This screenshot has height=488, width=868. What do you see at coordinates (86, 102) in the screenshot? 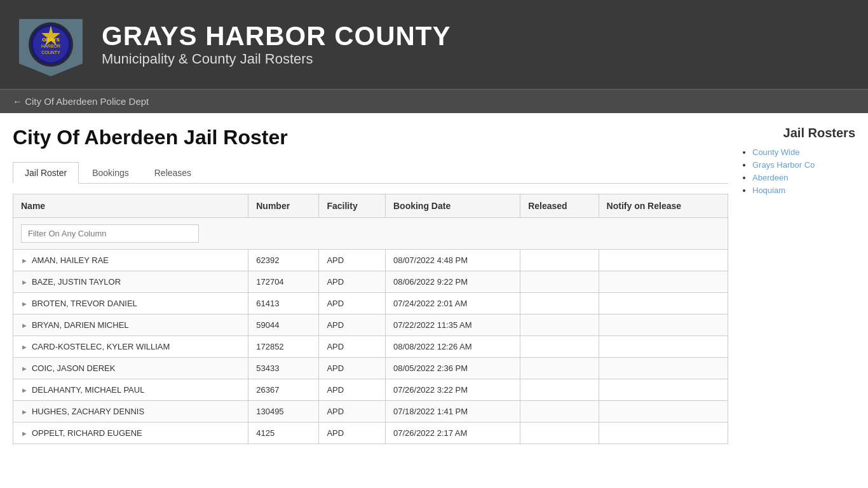
I see `back-link-text: City Of Aberdeen Police Dept` at bounding box center [86, 102].